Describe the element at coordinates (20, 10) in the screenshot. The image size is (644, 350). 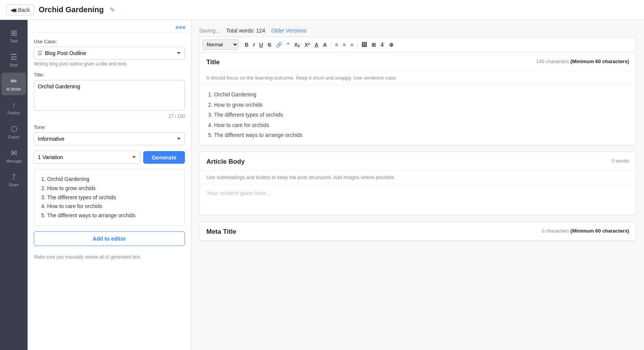
I see `back-button: ◀ ◀ Back` at that location.